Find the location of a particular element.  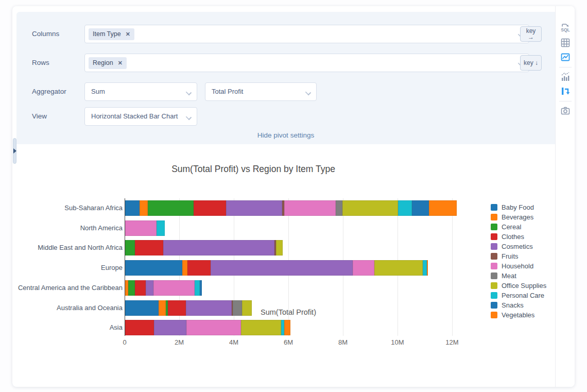

y-category-label: Central America and the Caribbean is located at coordinates (70, 288).